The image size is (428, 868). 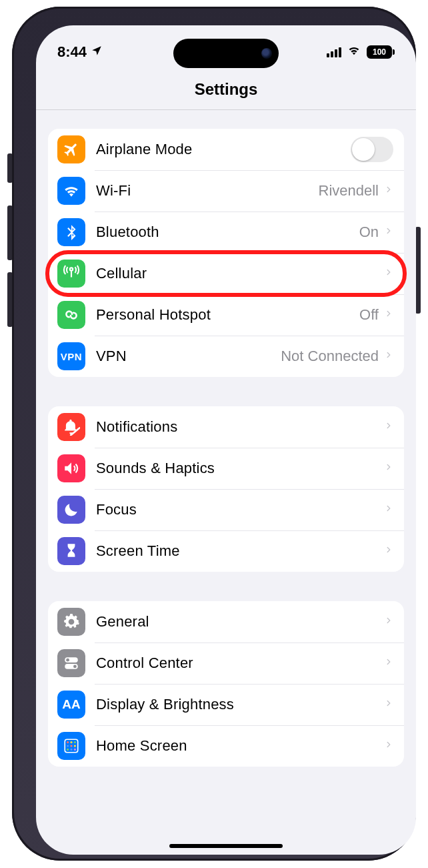 I want to click on home-screen-icon, so click(x=71, y=746).